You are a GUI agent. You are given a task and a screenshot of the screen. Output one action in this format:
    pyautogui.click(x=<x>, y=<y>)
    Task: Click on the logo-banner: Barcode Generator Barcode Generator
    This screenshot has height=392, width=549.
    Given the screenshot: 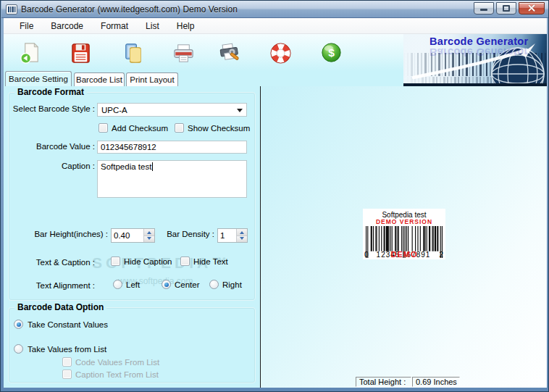 What is the action you would take?
    pyautogui.click(x=475, y=60)
    